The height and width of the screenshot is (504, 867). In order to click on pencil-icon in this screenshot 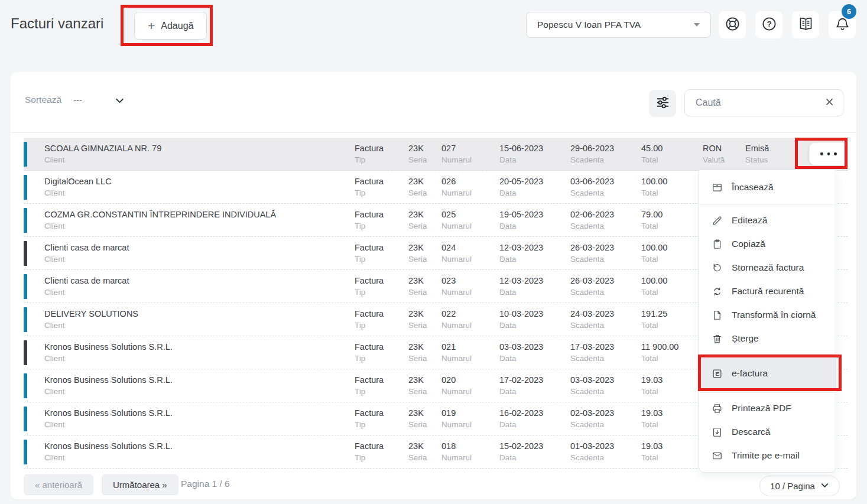, I will do `click(717, 220)`.